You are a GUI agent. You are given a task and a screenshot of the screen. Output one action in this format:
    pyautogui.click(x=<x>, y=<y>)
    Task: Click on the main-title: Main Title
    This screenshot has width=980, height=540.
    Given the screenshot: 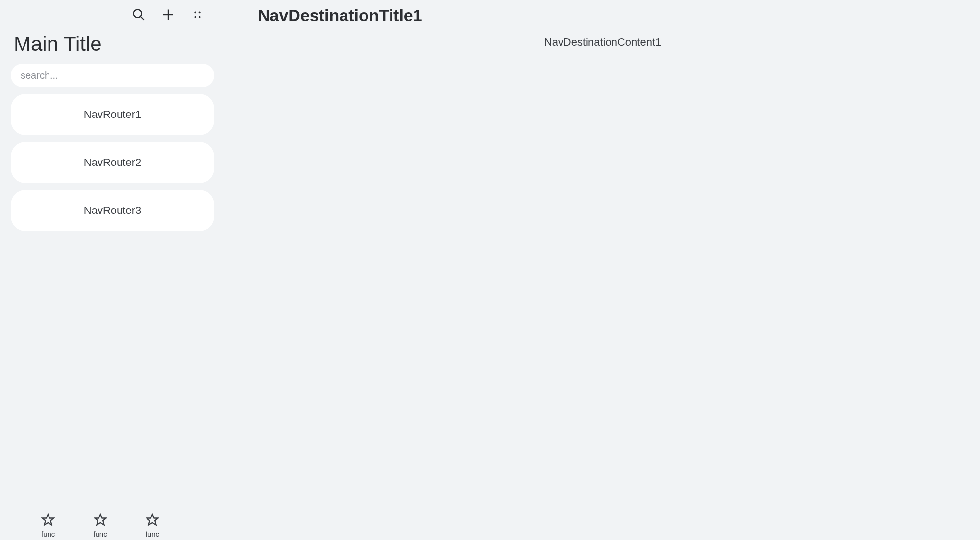 What is the action you would take?
    pyautogui.click(x=113, y=44)
    